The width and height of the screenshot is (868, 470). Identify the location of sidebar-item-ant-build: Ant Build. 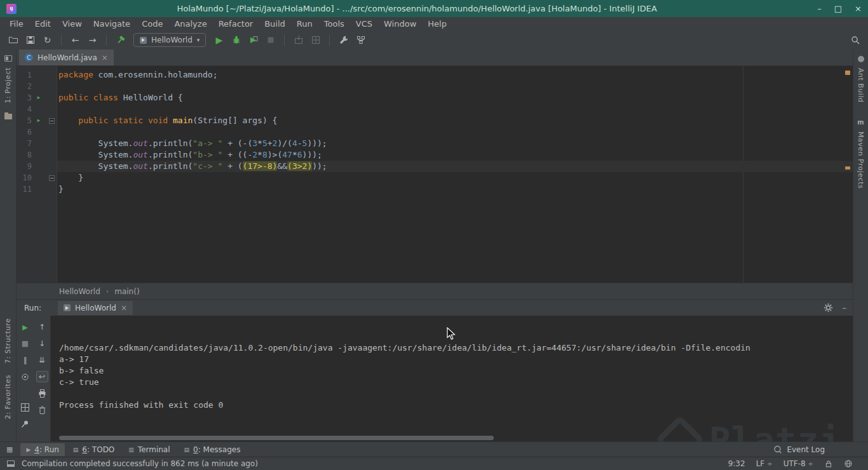
(860, 85).